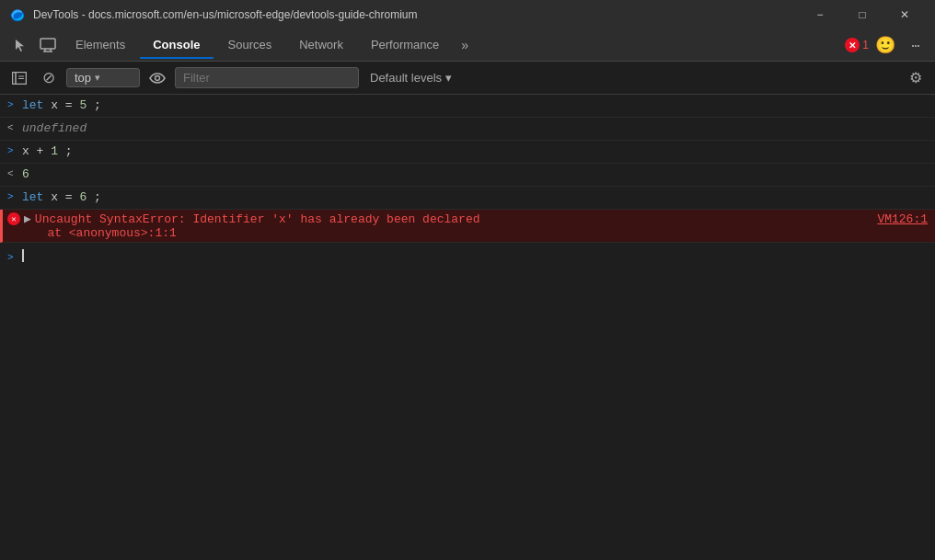 Image resolution: width=935 pixels, height=560 pixels. What do you see at coordinates (19, 78) in the screenshot?
I see `sidebar-toggle-button` at bounding box center [19, 78].